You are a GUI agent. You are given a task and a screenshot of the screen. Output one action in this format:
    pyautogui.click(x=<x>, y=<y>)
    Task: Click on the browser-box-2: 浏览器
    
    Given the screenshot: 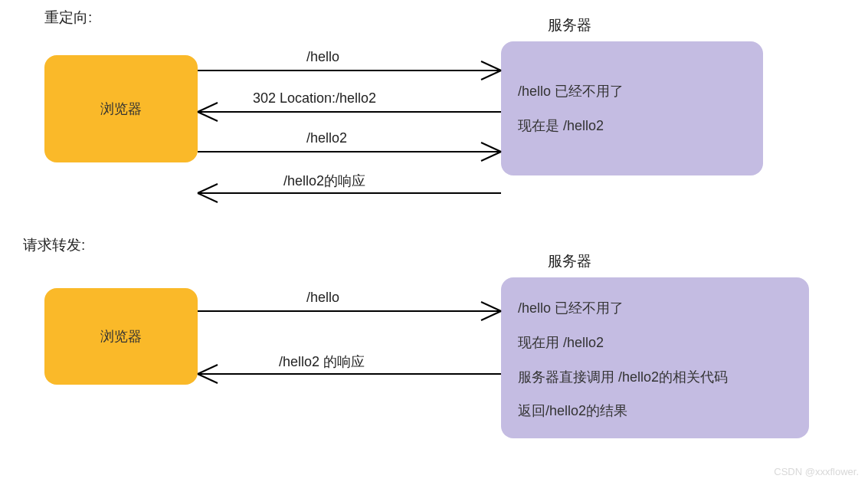 What is the action you would take?
    pyautogui.click(x=121, y=336)
    